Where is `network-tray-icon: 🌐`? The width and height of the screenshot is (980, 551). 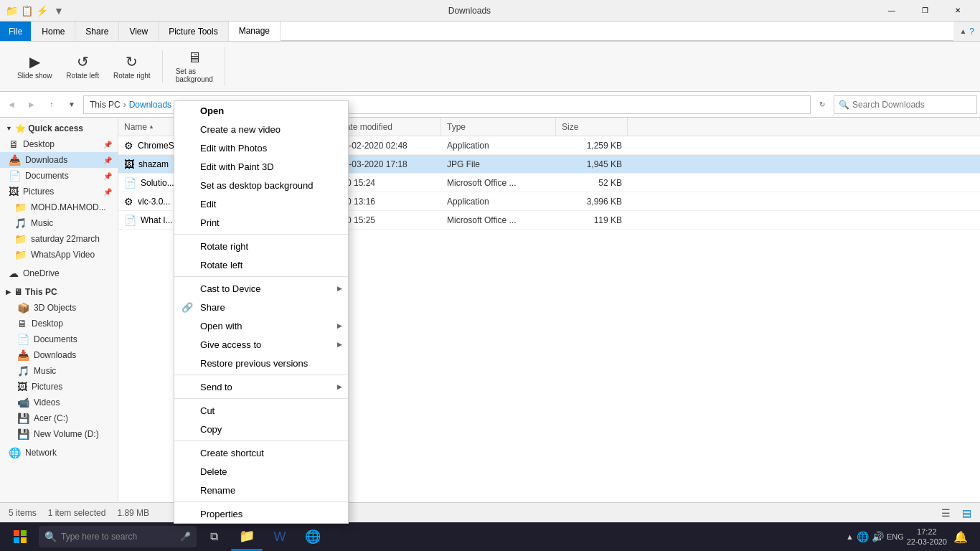 network-tray-icon: 🌐 is located at coordinates (862, 537).